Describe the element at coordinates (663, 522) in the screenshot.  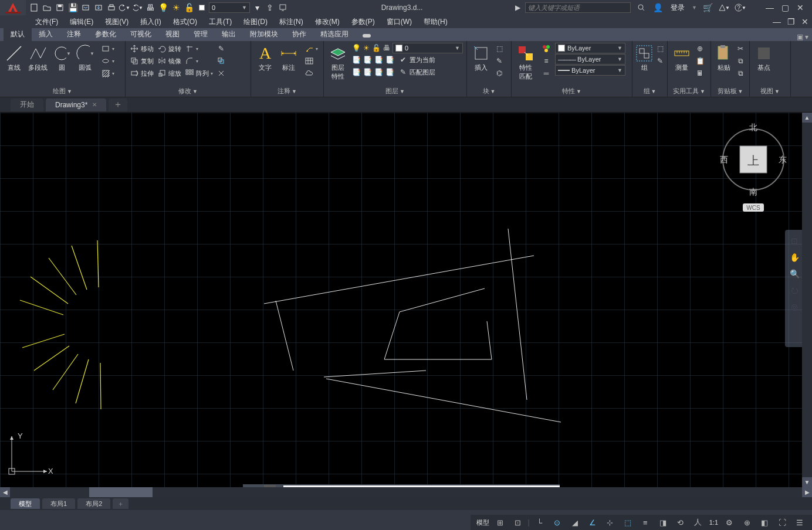
I see `status-trans-icon: ◨` at that location.